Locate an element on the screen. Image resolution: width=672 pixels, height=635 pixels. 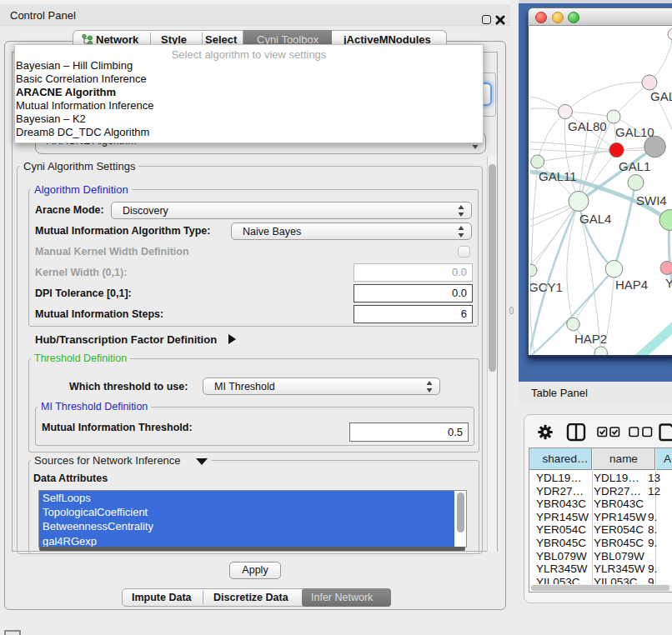
svg-text: GAL1 is located at coordinates (634, 167).